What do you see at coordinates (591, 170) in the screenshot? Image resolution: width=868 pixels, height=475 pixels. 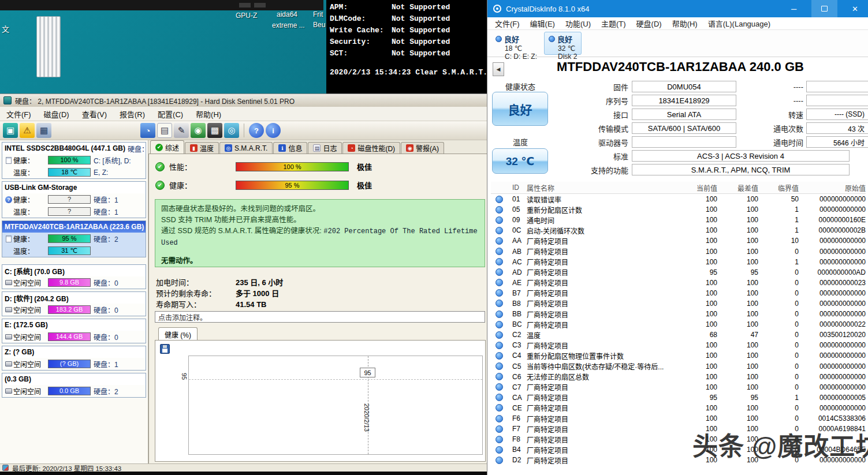 I see `field-label: 支持的功能` at bounding box center [591, 170].